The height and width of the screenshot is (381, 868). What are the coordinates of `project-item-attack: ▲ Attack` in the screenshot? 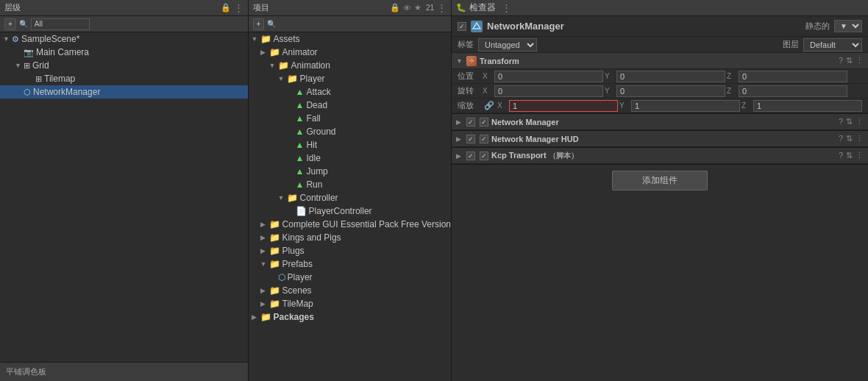 It's located at (350, 92).